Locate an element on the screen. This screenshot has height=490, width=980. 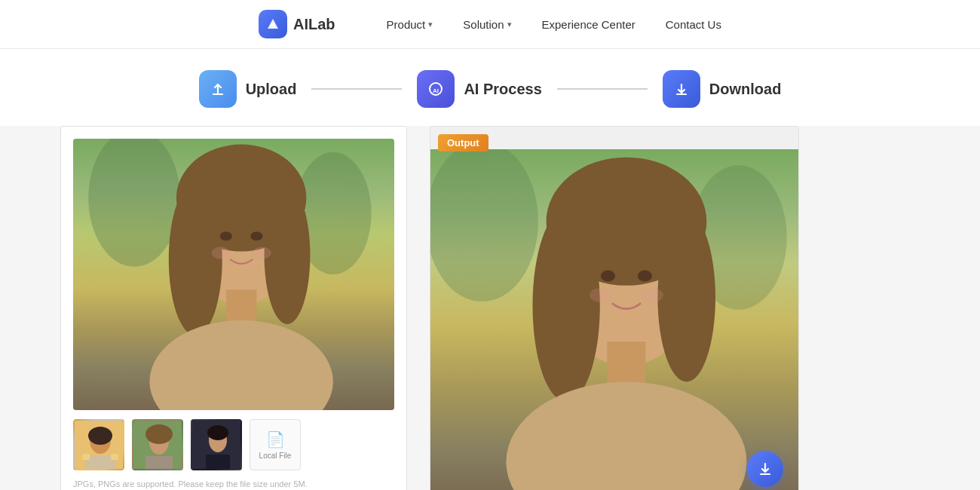
brand-name: AILab is located at coordinates (314, 24).